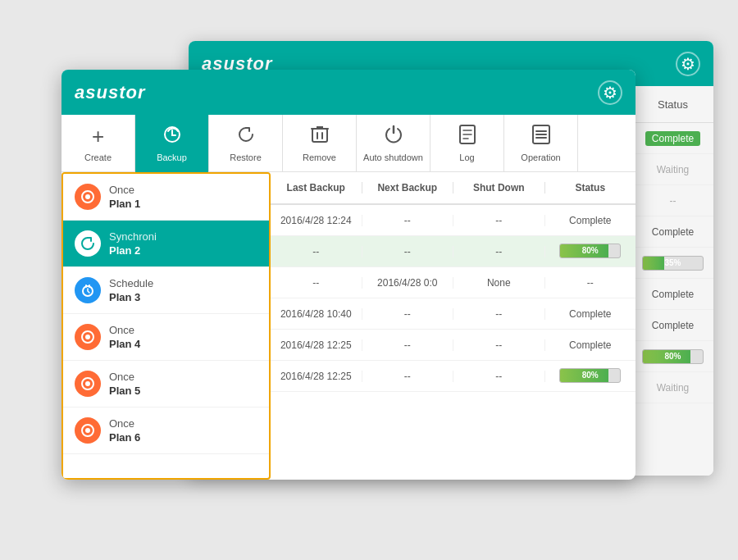 The image size is (738, 560). Describe the element at coordinates (467, 157) in the screenshot. I see `log-label: Log` at that location.